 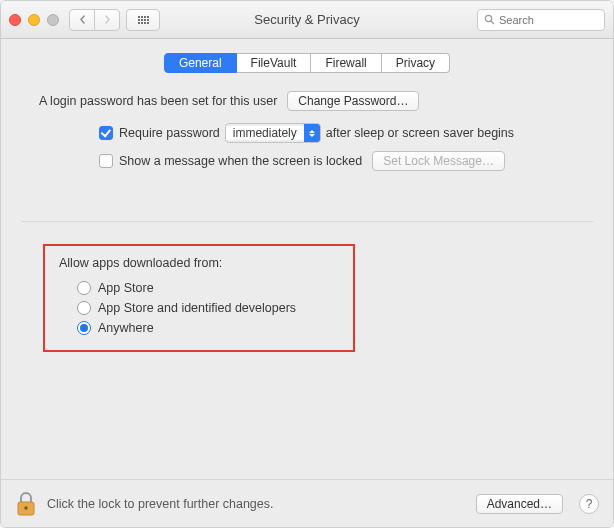 I want to click on chevron-left-icon, so click(x=82, y=20).